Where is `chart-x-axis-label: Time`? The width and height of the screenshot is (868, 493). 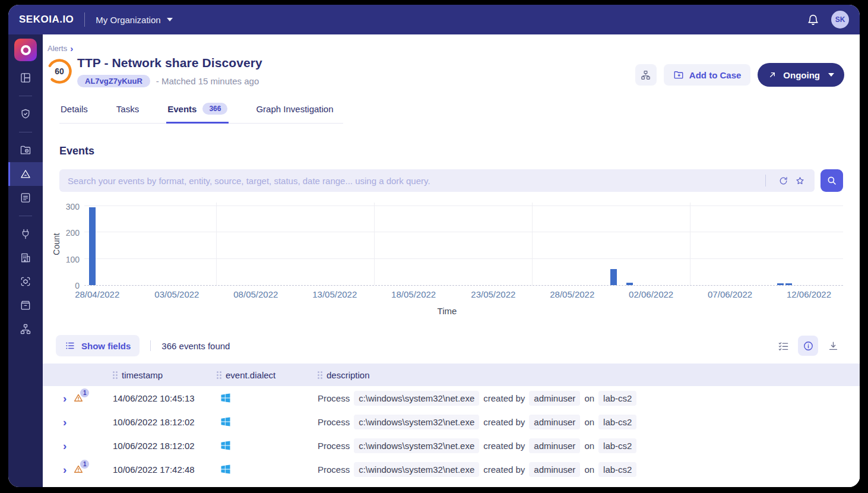
chart-x-axis-label: Time is located at coordinates (447, 311).